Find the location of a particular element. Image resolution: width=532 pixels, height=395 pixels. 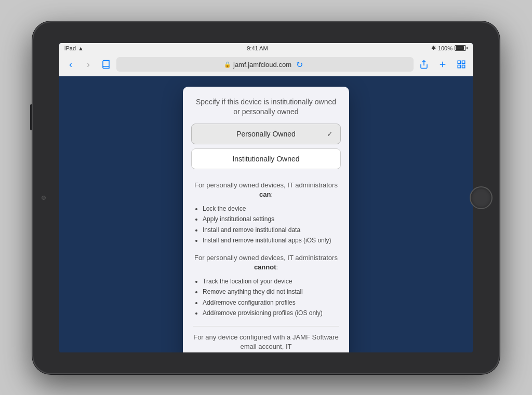

back-button: ‹ is located at coordinates (71, 64).